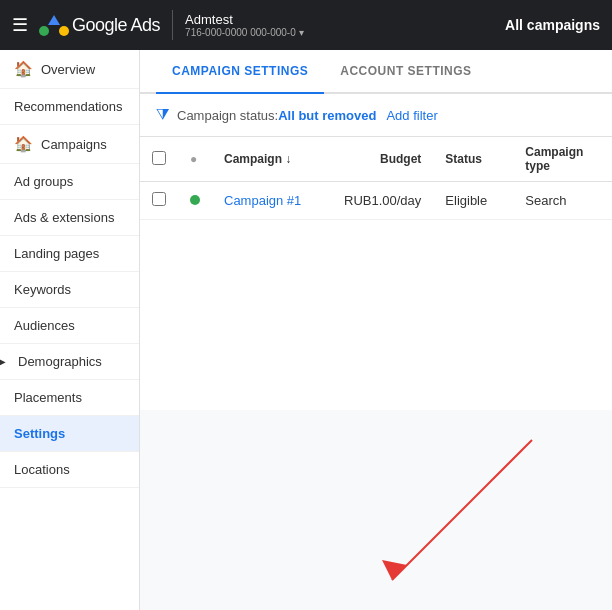  What do you see at coordinates (159, 158) in the screenshot?
I see `select-all-checkbox` at bounding box center [159, 158].